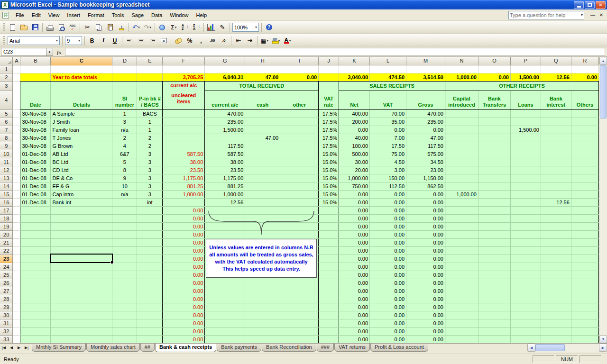  I want to click on cell-O5, so click(494, 114).